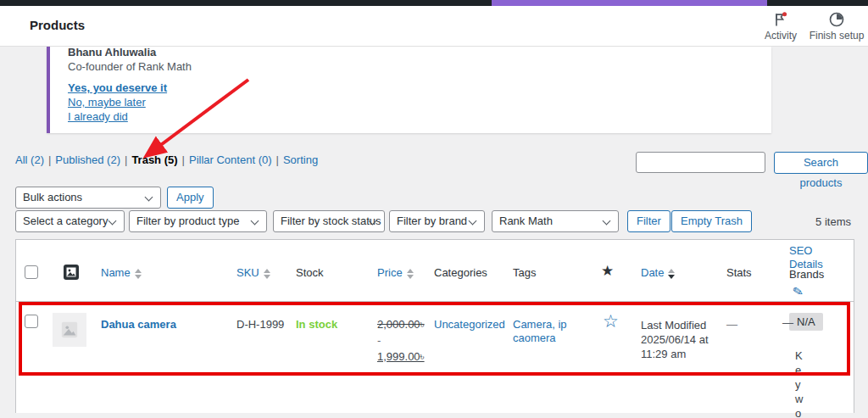 Image resolution: width=868 pixels, height=418 pixels. Describe the element at coordinates (798, 292) in the screenshot. I see `pencil-icon: ✎` at that location.